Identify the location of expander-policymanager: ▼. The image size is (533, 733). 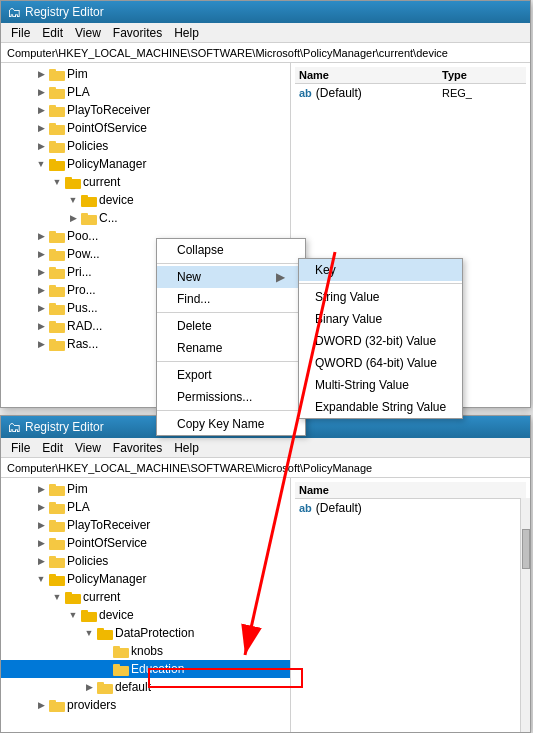
(41, 164).